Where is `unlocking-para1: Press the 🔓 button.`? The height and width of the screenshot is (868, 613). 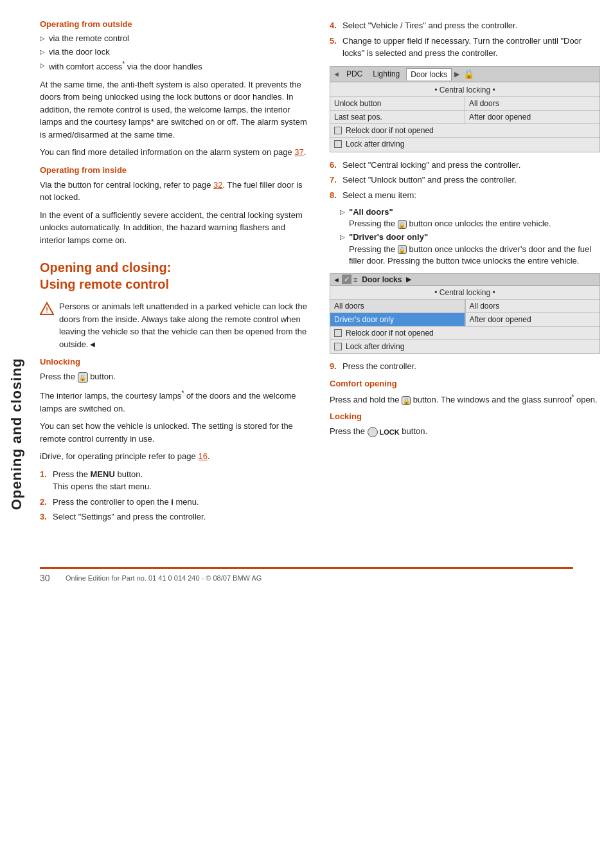 unlocking-para1: Press the 🔓 button. is located at coordinates (175, 377).